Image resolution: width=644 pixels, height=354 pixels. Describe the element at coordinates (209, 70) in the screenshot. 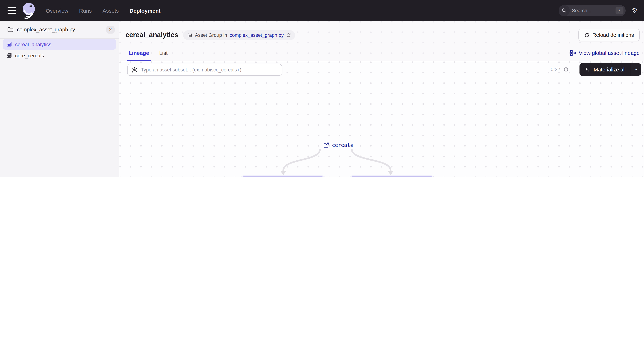

I see `asset-subset-input` at that location.